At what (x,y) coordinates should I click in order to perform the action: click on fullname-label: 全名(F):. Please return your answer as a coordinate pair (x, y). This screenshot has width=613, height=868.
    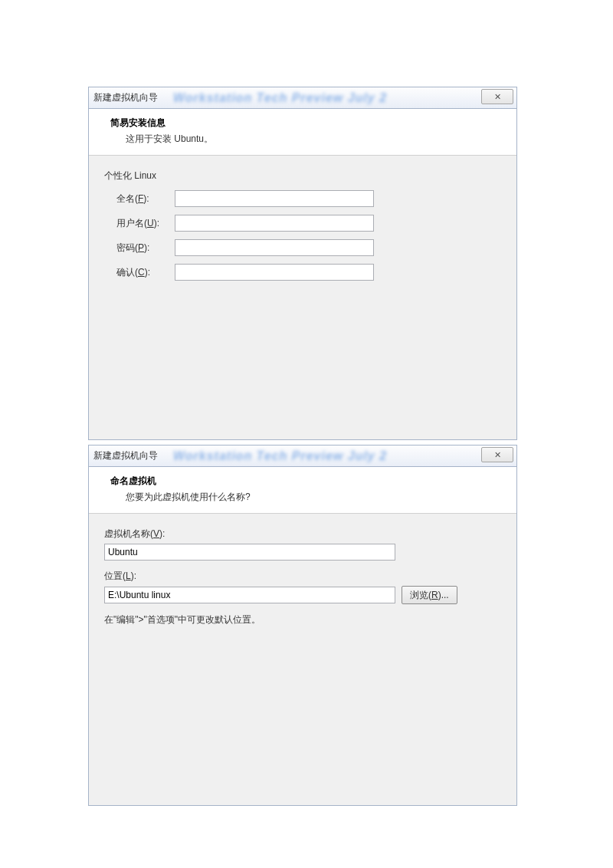
    Looking at the image, I should click on (146, 199).